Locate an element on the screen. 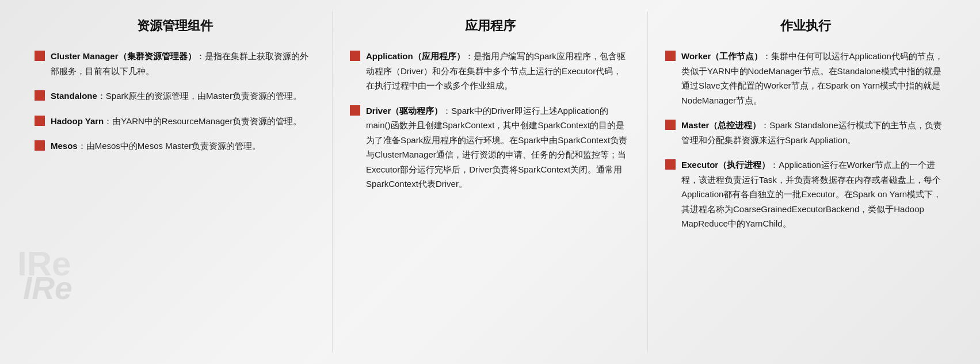 The height and width of the screenshot is (364, 980). list-item: Cluster Manager（集群资源管理器）：是指在集群上获取资源的外部服务… is located at coordinates (175, 63).